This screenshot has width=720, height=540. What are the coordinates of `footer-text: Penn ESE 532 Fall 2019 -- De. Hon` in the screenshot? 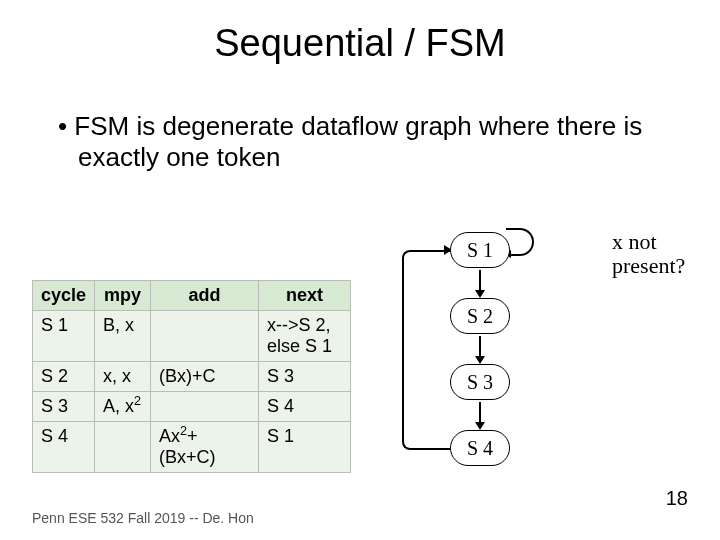 It's located at (143, 518).